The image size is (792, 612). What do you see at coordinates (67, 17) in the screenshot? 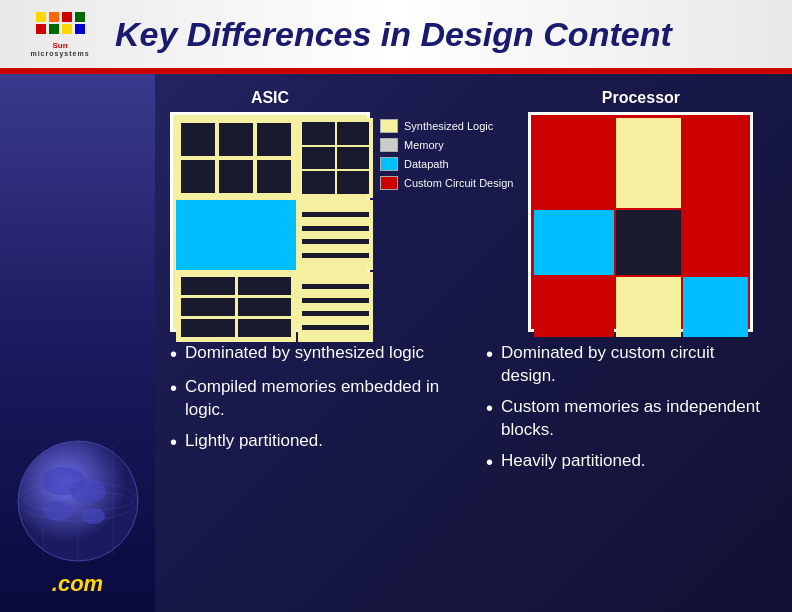
I see `logo-sq3` at bounding box center [67, 17].